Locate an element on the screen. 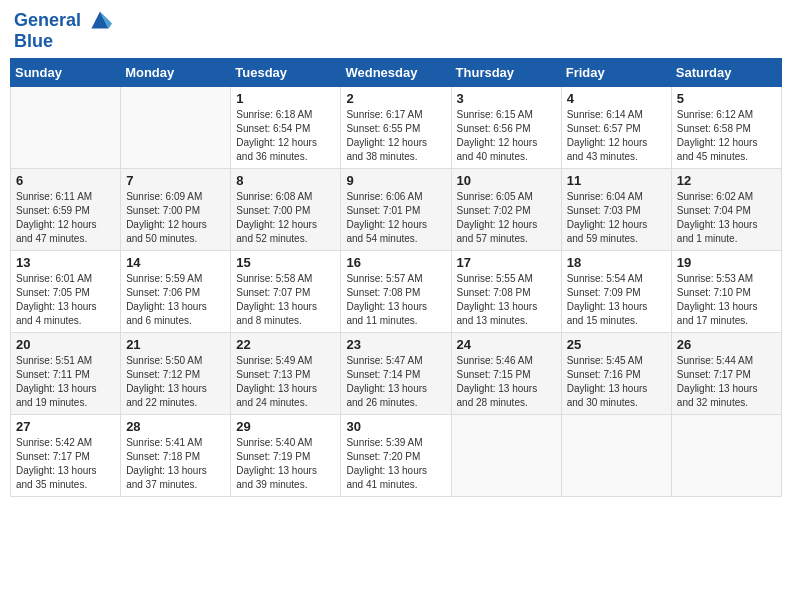  day-info: Sunrise: 5:46 AM Sunset: 7:15 PM Dayligh… is located at coordinates (506, 382).